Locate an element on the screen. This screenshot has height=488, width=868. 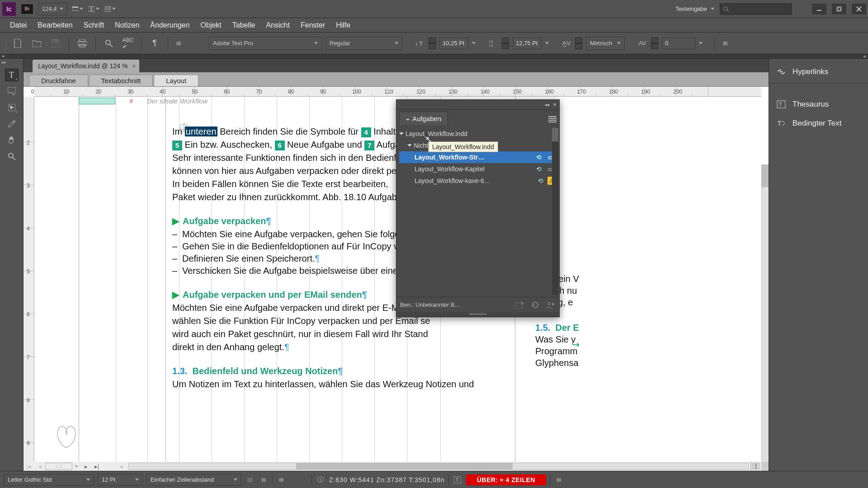
vertical-ruler: 23456789 is located at coordinates (29, 280).